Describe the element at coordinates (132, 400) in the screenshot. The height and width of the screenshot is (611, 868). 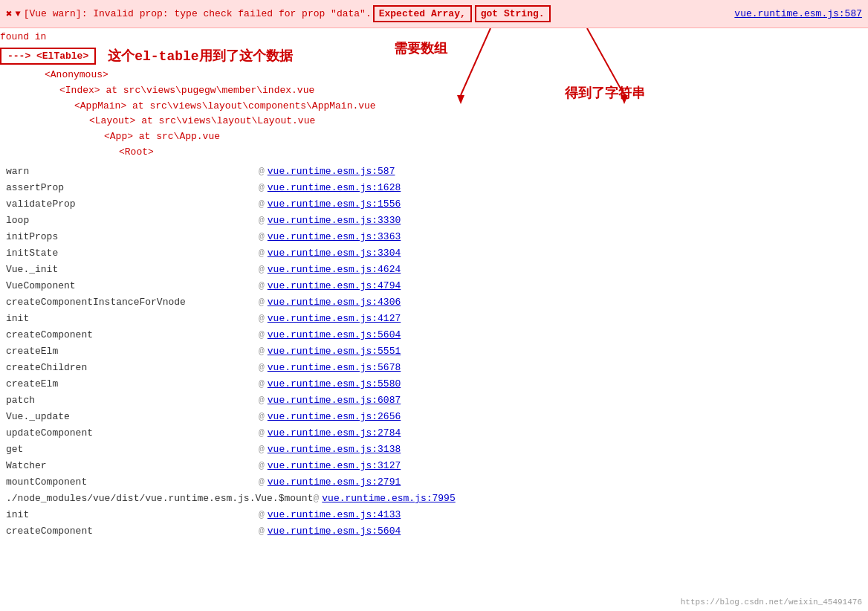
I see `stack-function-name: patch` at that location.